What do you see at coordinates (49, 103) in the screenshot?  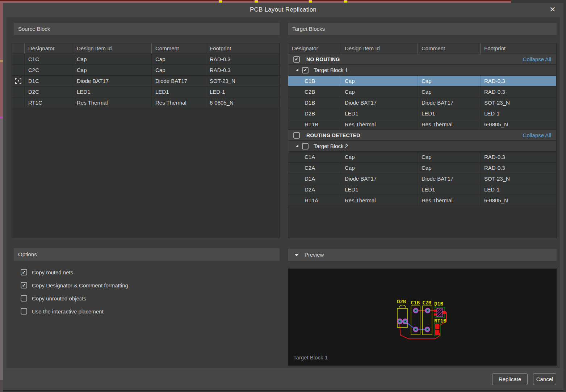 I see `cell-designator: RT1C` at bounding box center [49, 103].